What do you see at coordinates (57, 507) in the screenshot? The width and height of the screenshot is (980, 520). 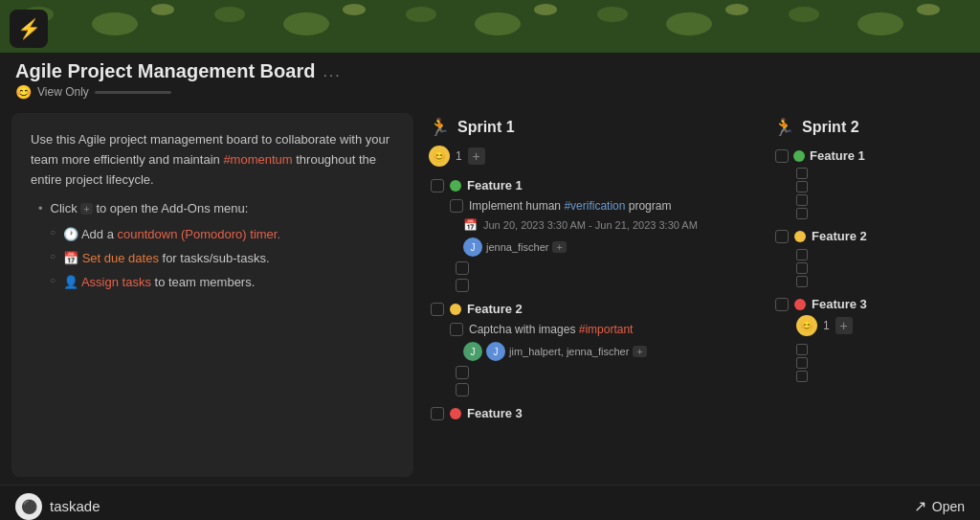 I see `taskade-logo: ⚫ taskade` at bounding box center [57, 507].